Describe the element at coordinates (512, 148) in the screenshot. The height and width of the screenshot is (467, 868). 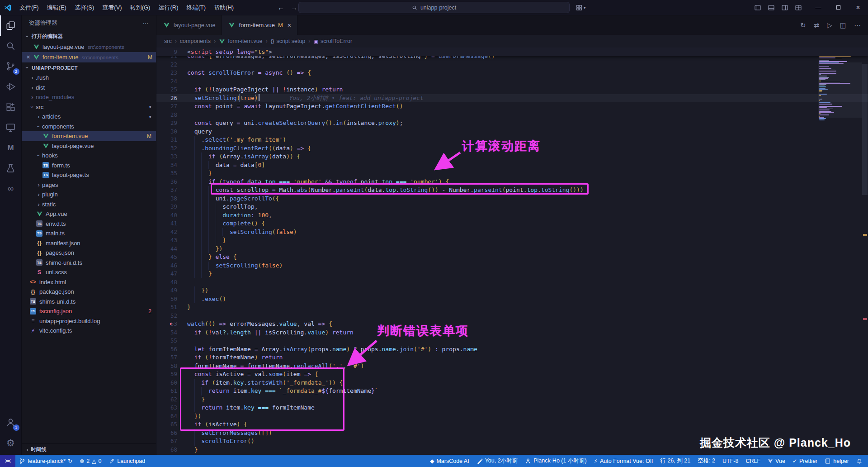
I see `code-line-32: 32 .boundingClientRect((data) => {` at that location.